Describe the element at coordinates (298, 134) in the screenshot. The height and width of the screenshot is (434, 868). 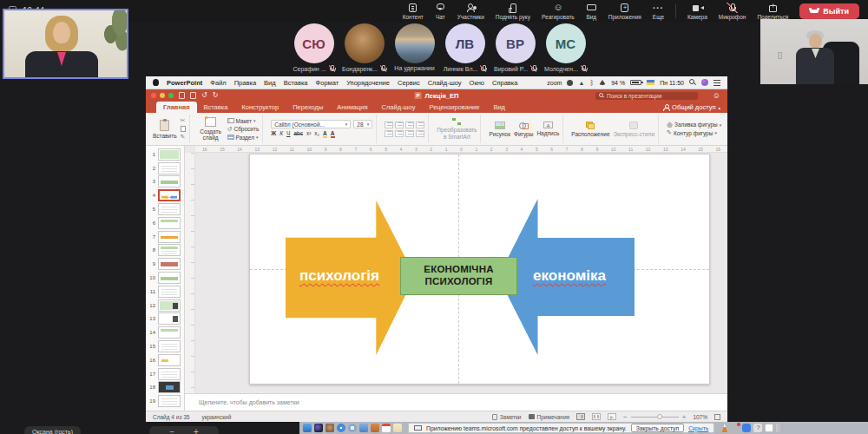
I see `strikethrough-button: abc` at that location.